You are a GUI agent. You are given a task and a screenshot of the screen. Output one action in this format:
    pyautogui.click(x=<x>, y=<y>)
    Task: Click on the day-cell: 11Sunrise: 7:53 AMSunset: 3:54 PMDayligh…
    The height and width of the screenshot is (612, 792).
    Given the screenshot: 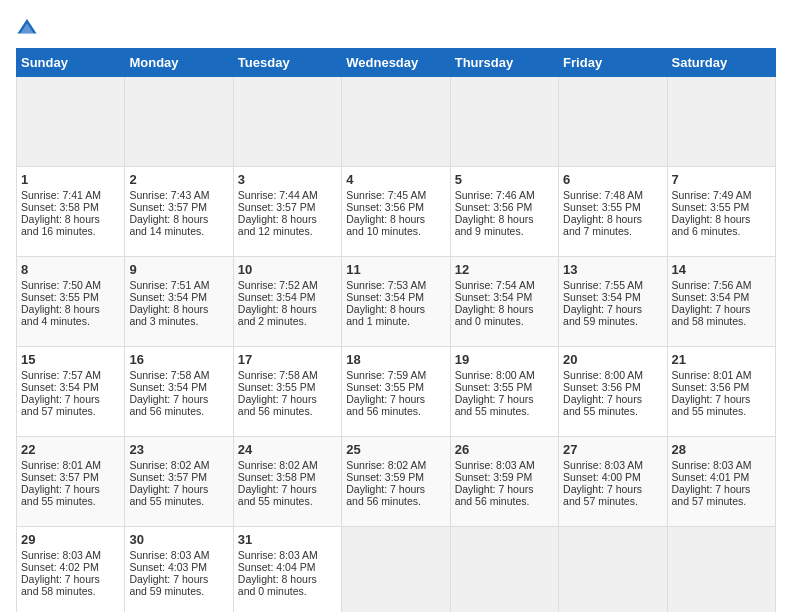 What is the action you would take?
    pyautogui.click(x=396, y=302)
    